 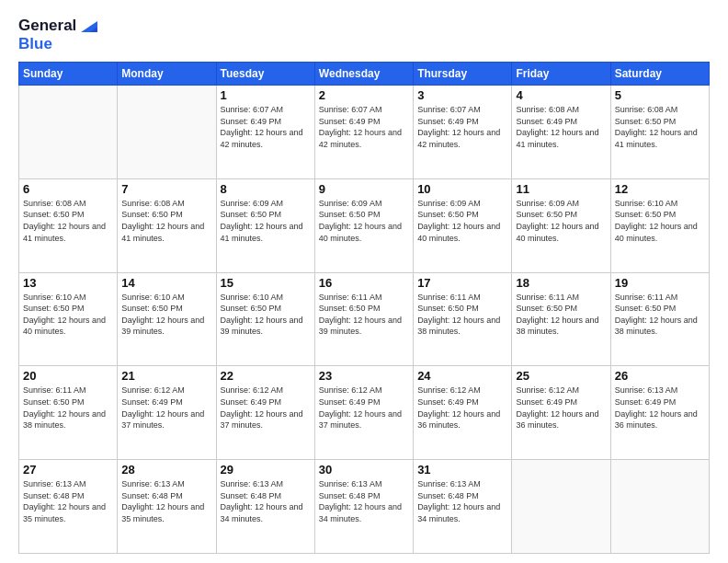 I want to click on calendar-cell: 8Sunrise: 6:09 AM Sunset: 6:50 PM Daylig…, so click(x=265, y=225).